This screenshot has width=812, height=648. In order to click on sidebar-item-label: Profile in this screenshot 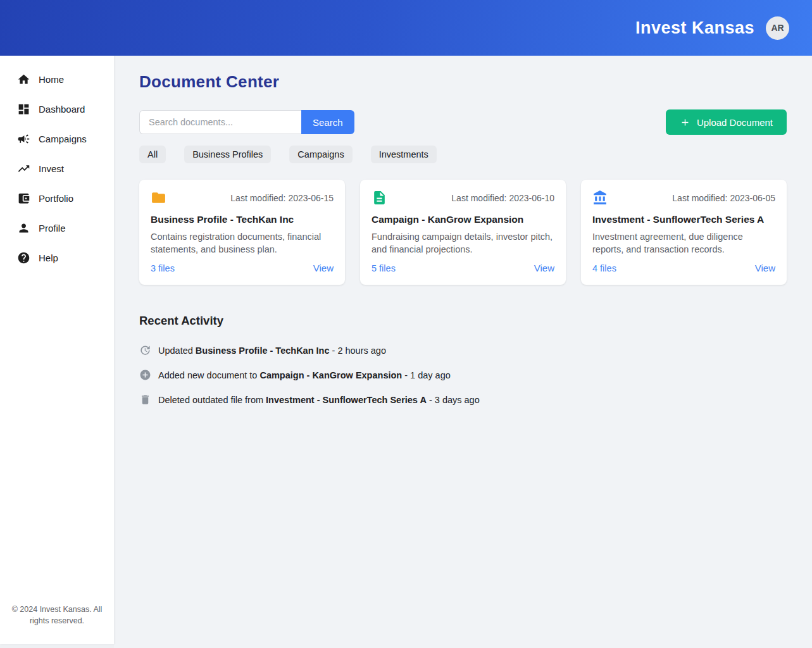, I will do `click(52, 228)`.